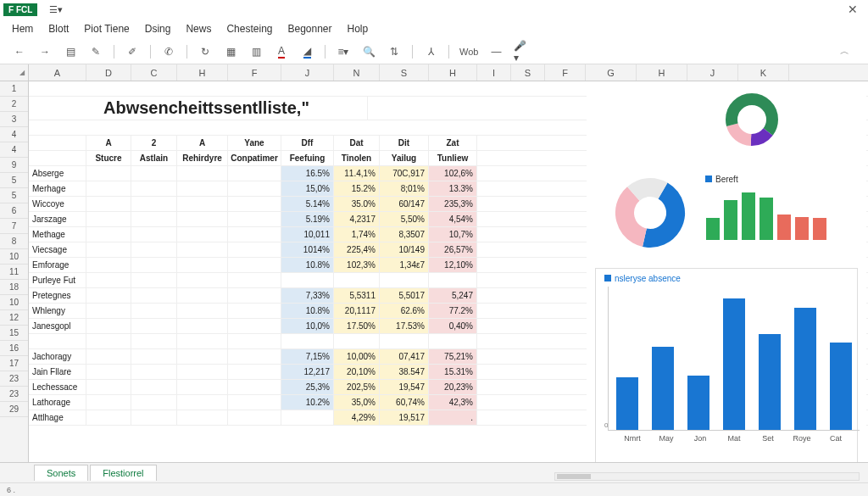  I want to click on row-header: 4, so click(14, 135).